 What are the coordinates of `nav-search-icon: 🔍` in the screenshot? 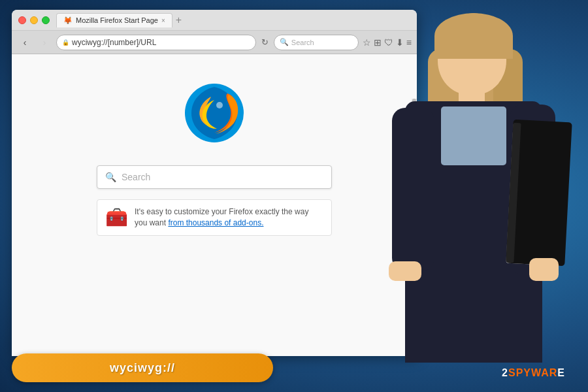 It's located at (284, 42).